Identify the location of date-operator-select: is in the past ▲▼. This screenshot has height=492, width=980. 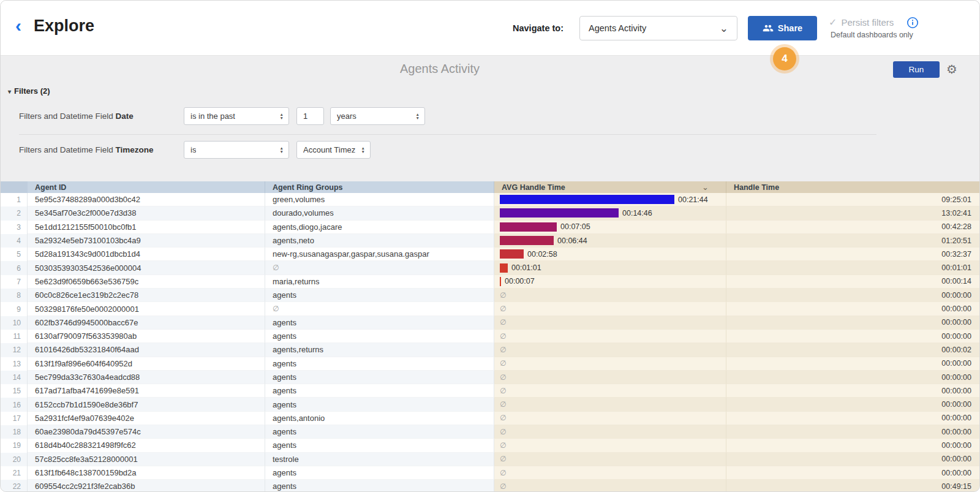
(236, 116).